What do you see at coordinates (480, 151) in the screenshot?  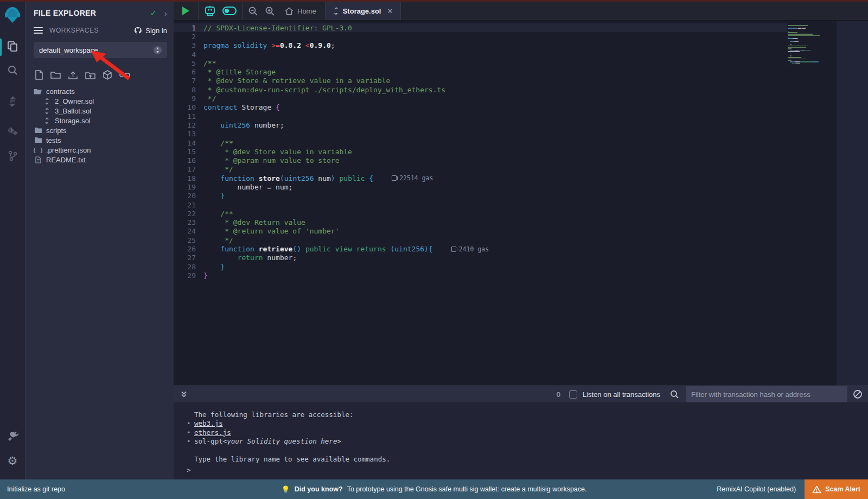 I see `code-line: 15 * @dev Store value in variable` at bounding box center [480, 151].